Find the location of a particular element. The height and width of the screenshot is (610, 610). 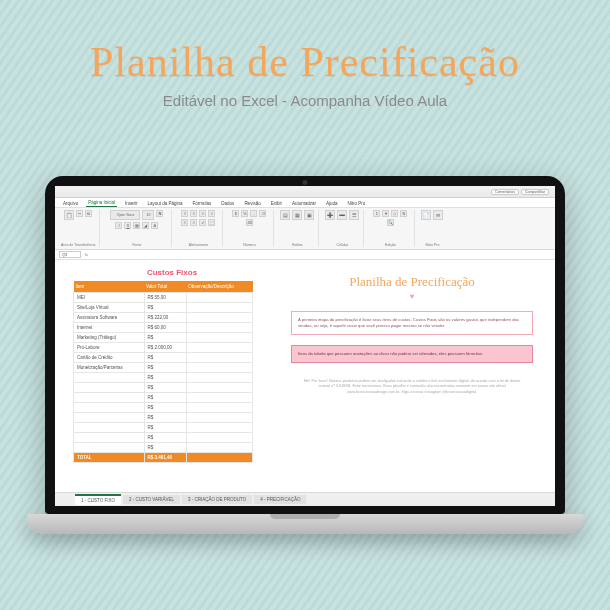

copy-icon: ⧉ is located at coordinates (88, 214).